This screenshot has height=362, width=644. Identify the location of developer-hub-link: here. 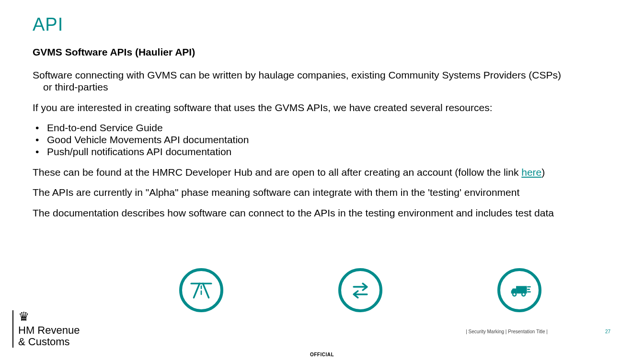
(531, 172).